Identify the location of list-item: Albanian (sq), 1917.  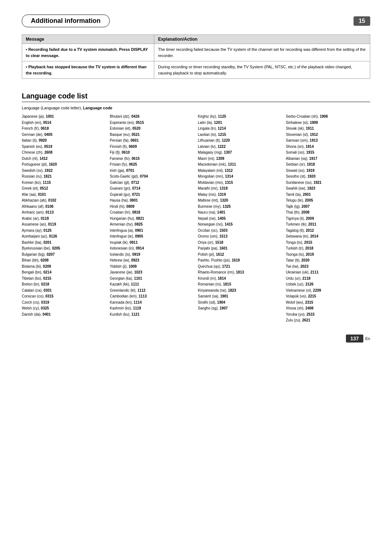
(328, 159).